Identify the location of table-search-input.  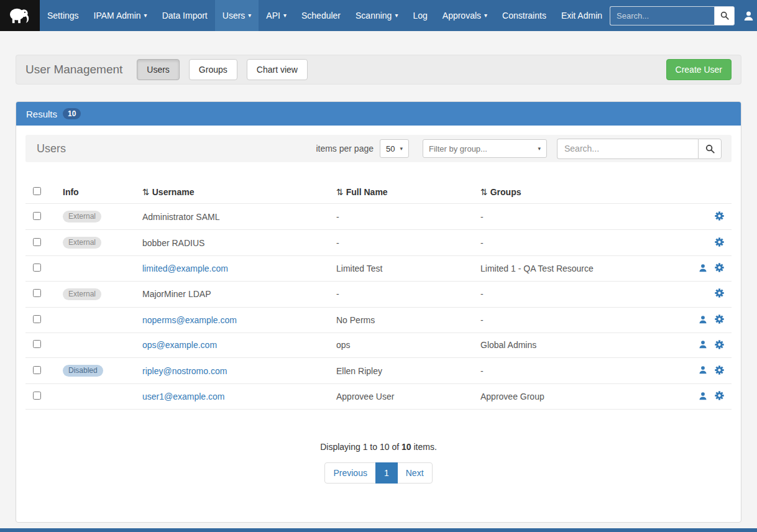
(628, 149).